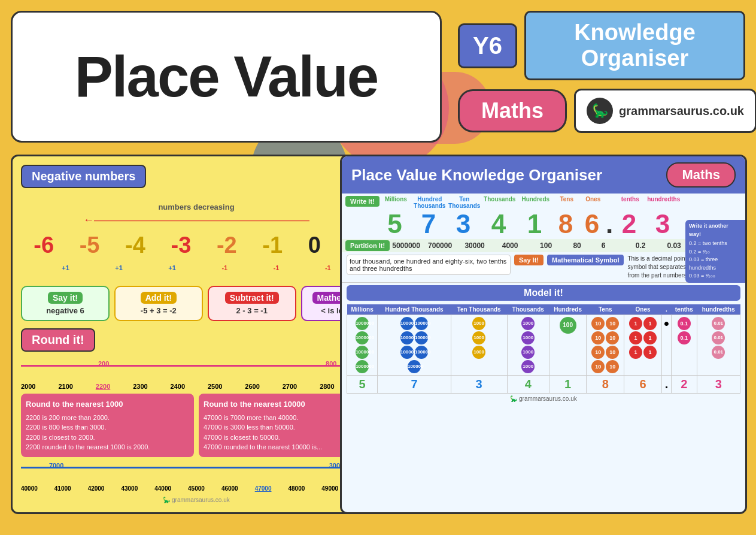 The height and width of the screenshot is (535, 756). Describe the element at coordinates (464, 202) in the screenshot. I see `col-tthousands: TenThousands` at that location.